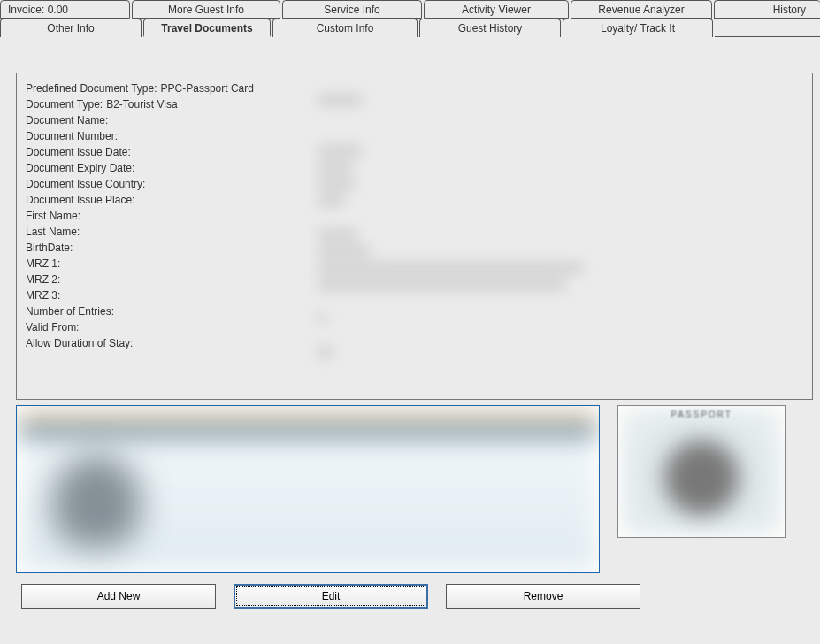 This screenshot has height=644, width=820. What do you see at coordinates (80, 168) in the screenshot?
I see `label-expiry-date: Document Expiry Date:` at bounding box center [80, 168].